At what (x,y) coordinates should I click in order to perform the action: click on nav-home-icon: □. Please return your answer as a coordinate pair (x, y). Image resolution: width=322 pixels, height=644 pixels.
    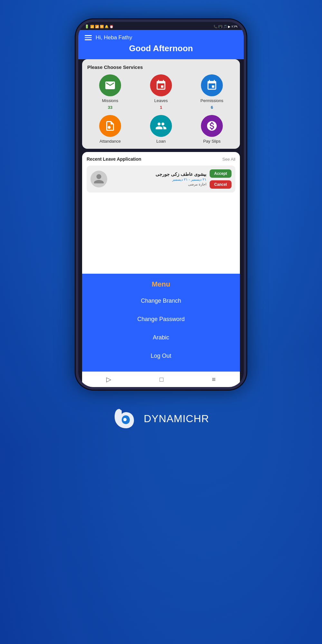
    Looking at the image, I should click on (162, 379).